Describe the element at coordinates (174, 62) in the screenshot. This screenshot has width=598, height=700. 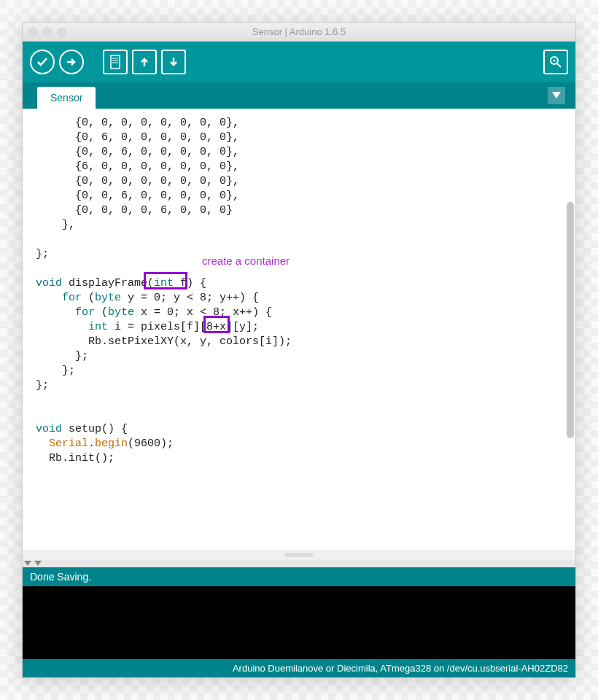
I see `save-button` at that location.